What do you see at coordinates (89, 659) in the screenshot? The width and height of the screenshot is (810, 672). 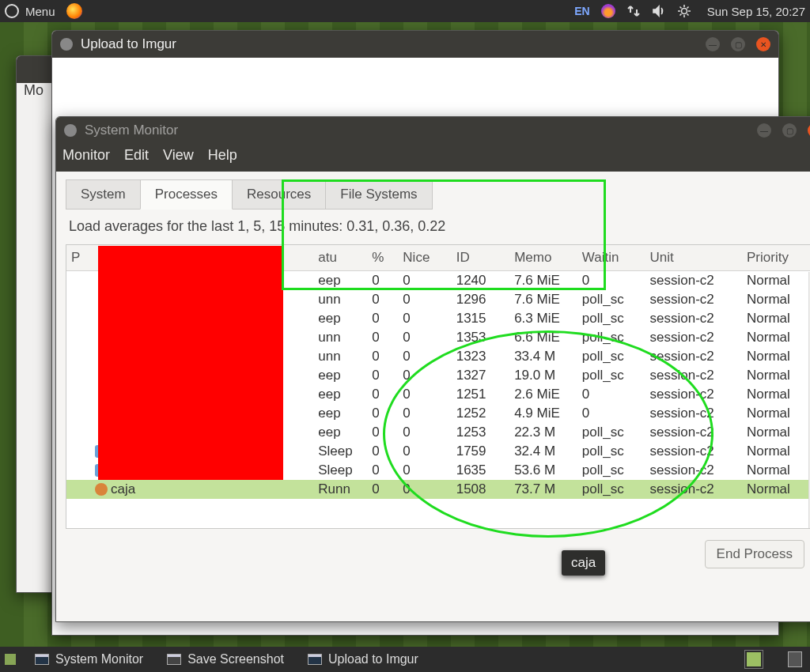 I see `task-system-monitor: System Monitor` at bounding box center [89, 659].